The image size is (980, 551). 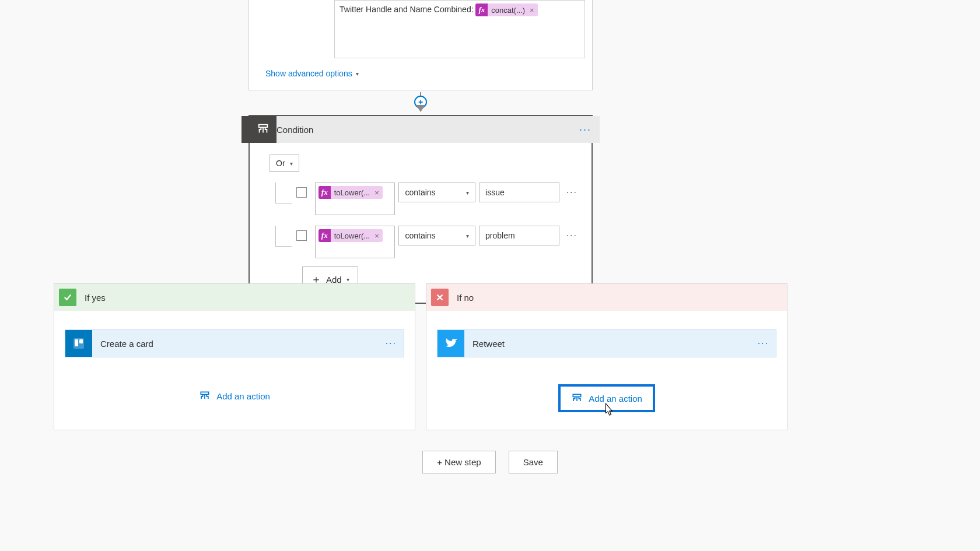 I want to click on condition-card: Condition ··· Or ▾ fx toLower(... ×, so click(x=421, y=209).